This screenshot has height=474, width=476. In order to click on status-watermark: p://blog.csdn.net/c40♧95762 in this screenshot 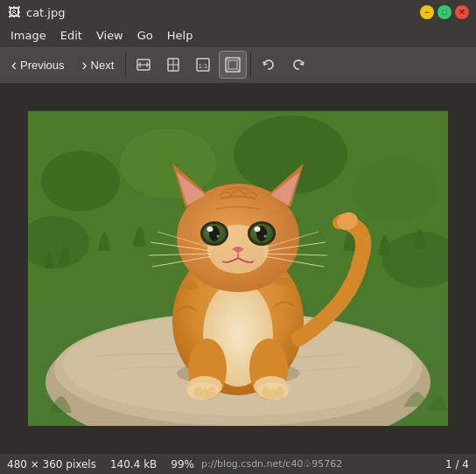, I will do `click(271, 464)`.